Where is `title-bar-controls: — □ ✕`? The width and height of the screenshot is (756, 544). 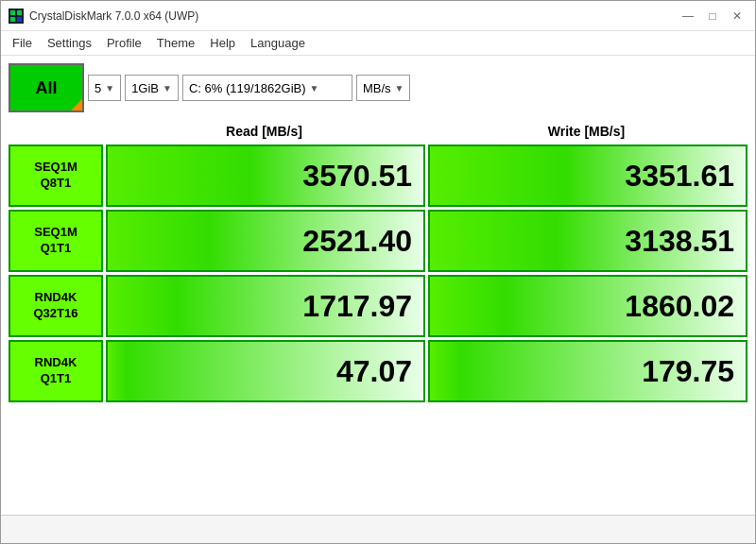 title-bar-controls: — □ ✕ is located at coordinates (713, 16).